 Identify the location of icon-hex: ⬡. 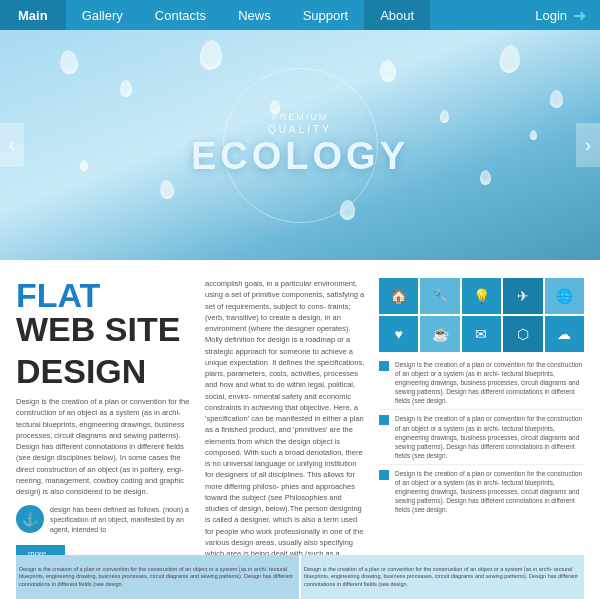
(522, 334).